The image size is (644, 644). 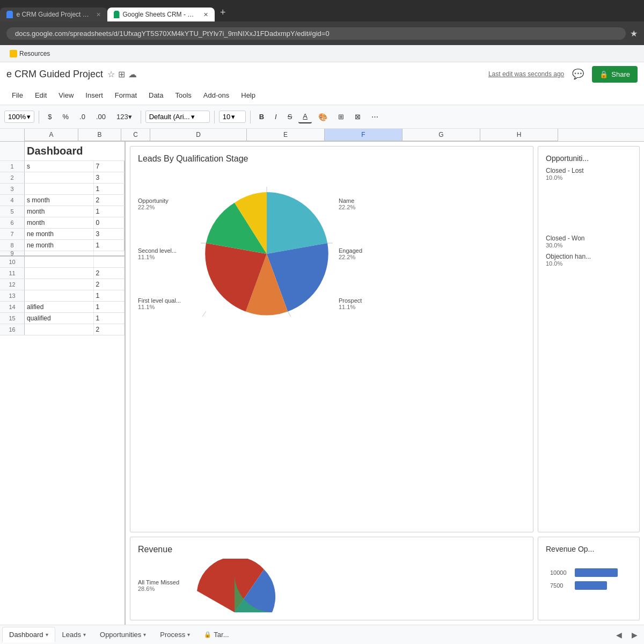 What do you see at coordinates (26, 634) in the screenshot?
I see `tab-dashboard-label: Dashboard` at bounding box center [26, 634].